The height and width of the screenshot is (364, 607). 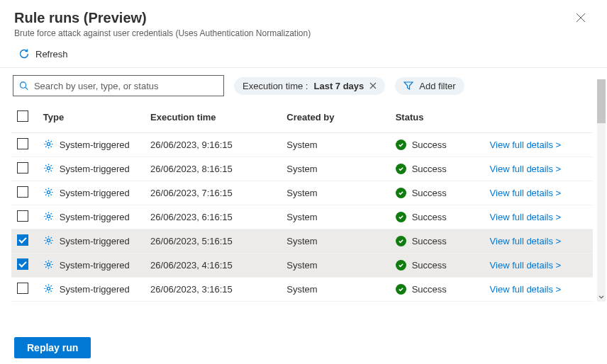 What do you see at coordinates (118, 86) in the screenshot?
I see `search-box` at bounding box center [118, 86].